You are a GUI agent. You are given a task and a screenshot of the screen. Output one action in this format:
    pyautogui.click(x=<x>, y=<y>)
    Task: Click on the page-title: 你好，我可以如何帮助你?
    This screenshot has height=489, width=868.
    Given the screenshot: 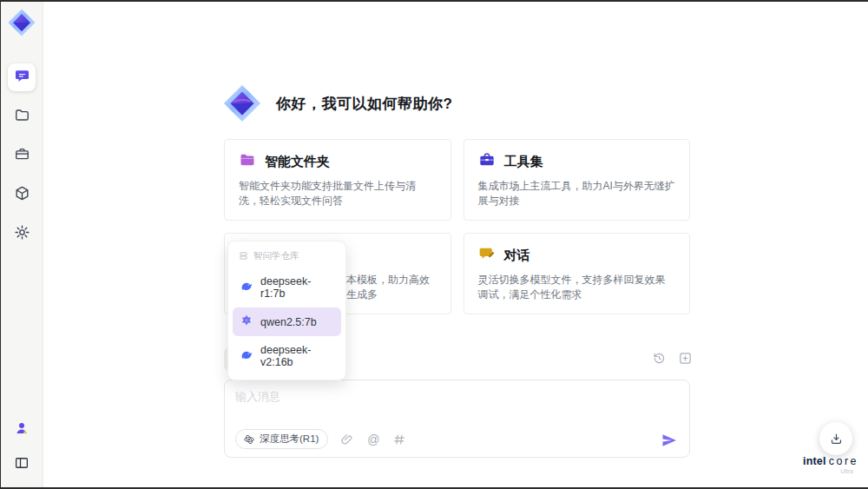 What is the action you would take?
    pyautogui.click(x=365, y=104)
    